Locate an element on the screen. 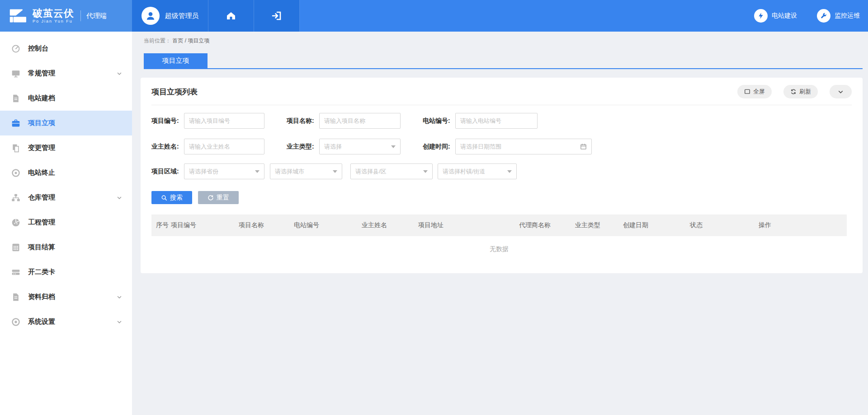 The height and width of the screenshot is (415, 868). brand-block: 破茧云伏 Po Jian Yun Fu 代理端 is located at coordinates (66, 16).